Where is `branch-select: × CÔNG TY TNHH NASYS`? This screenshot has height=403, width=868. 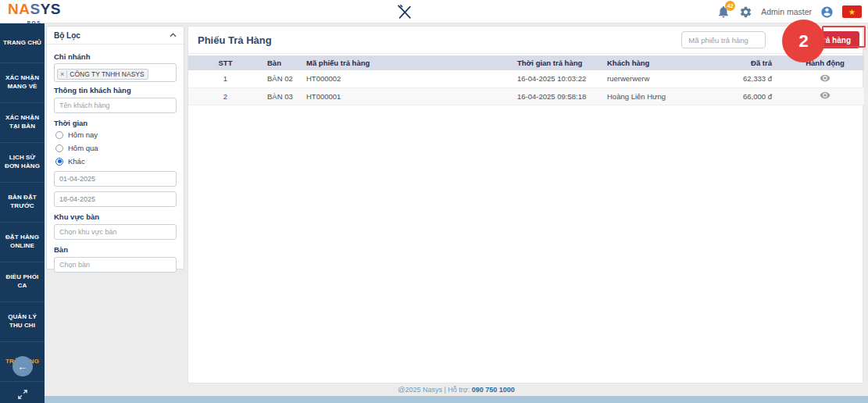 branch-select: × CÔNG TY TNHH NASYS is located at coordinates (116, 73).